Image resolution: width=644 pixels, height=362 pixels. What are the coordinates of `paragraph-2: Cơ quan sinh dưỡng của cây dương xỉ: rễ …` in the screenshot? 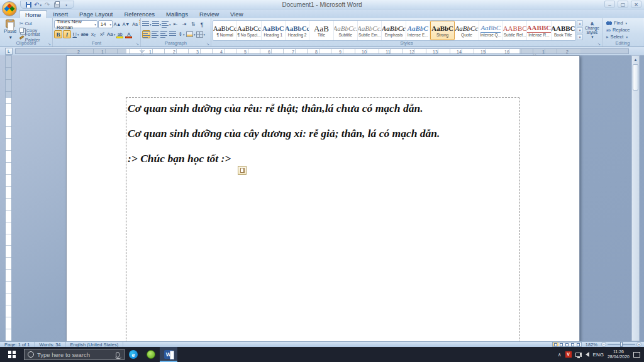 It's located at (323, 133).